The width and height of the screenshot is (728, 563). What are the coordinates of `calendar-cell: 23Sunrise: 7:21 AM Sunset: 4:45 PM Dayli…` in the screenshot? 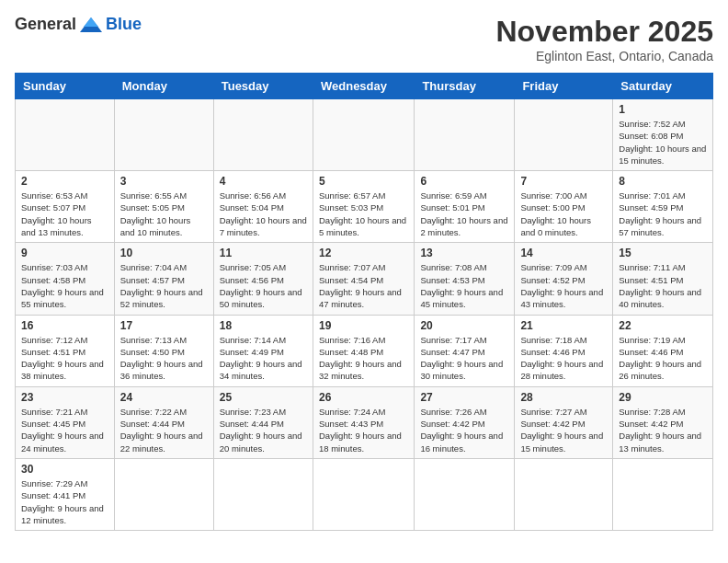 It's located at (65, 422).